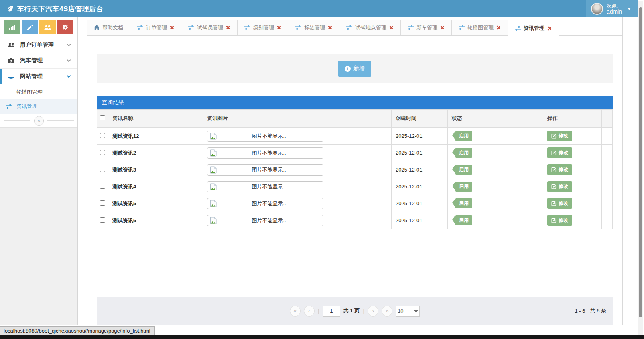  Describe the element at coordinates (480, 27) in the screenshot. I see `tab: 轮播图管理` at that location.